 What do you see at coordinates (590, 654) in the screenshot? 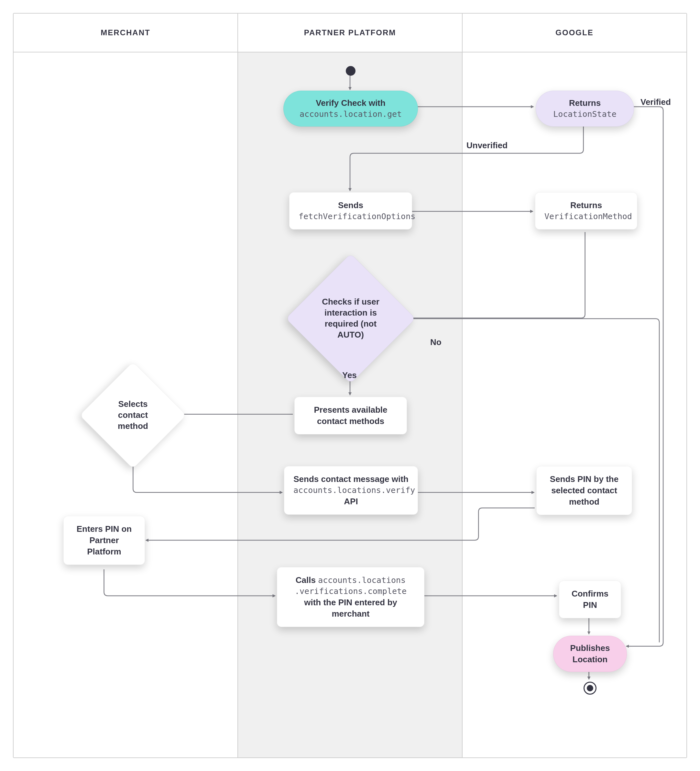
I see `text: Publishes Location` at bounding box center [590, 654].